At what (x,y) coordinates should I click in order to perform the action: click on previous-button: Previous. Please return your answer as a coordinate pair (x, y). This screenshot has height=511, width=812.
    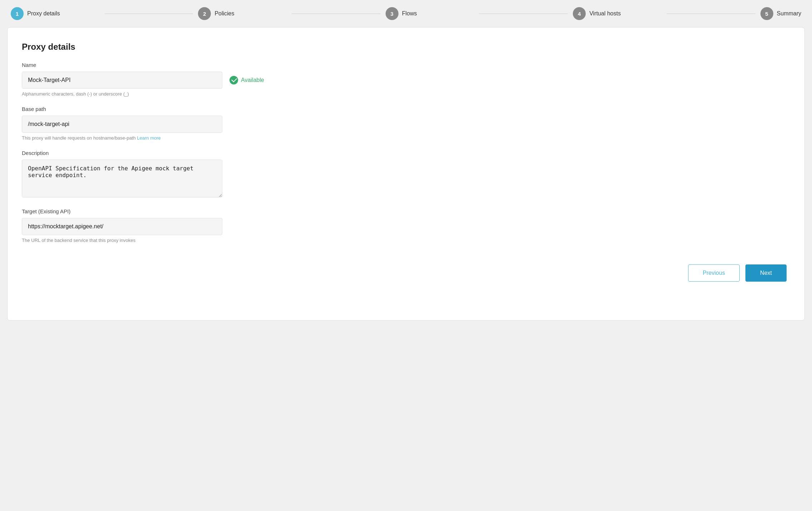
    Looking at the image, I should click on (714, 273).